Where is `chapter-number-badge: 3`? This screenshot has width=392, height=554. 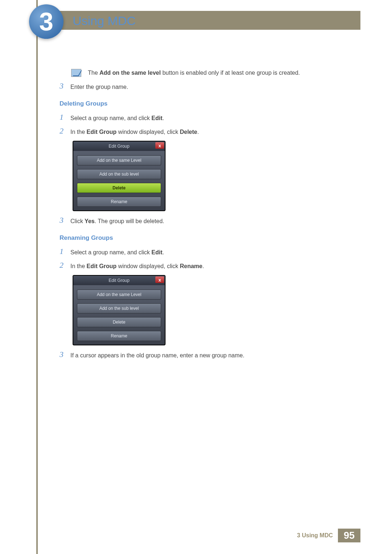
chapter-number-badge: 3 is located at coordinates (46, 22).